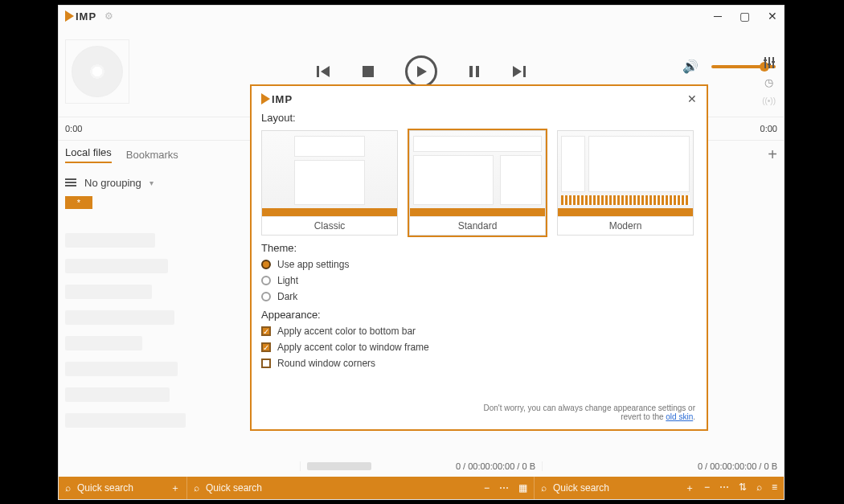  Describe the element at coordinates (775, 489) in the screenshot. I see `menu-icon: ≡` at that location.